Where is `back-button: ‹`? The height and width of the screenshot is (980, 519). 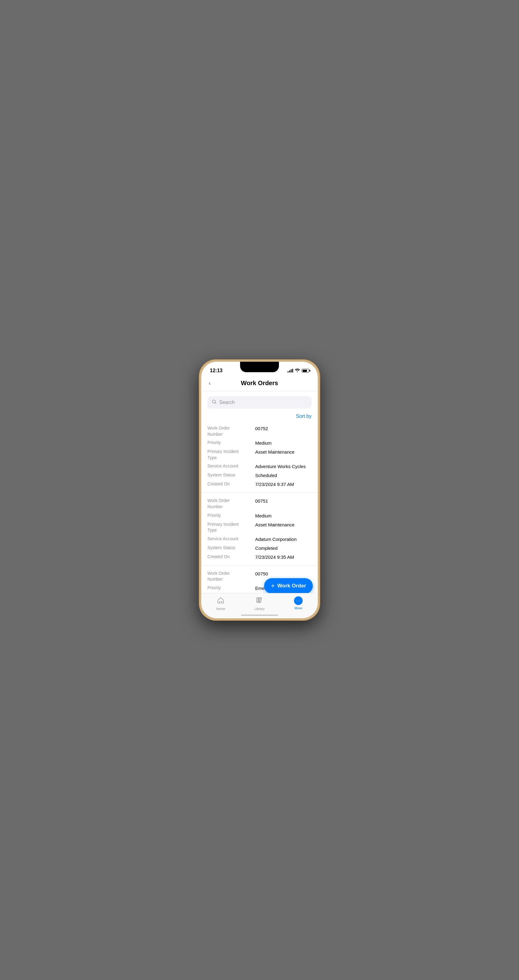 back-button: ‹ is located at coordinates (210, 383).